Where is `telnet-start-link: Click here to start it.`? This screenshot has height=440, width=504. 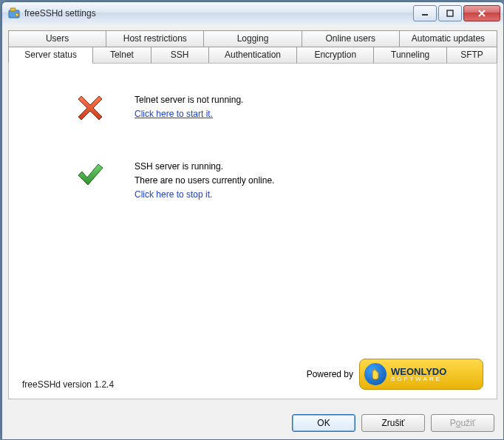
telnet-start-link: Click here to start it. is located at coordinates (174, 114).